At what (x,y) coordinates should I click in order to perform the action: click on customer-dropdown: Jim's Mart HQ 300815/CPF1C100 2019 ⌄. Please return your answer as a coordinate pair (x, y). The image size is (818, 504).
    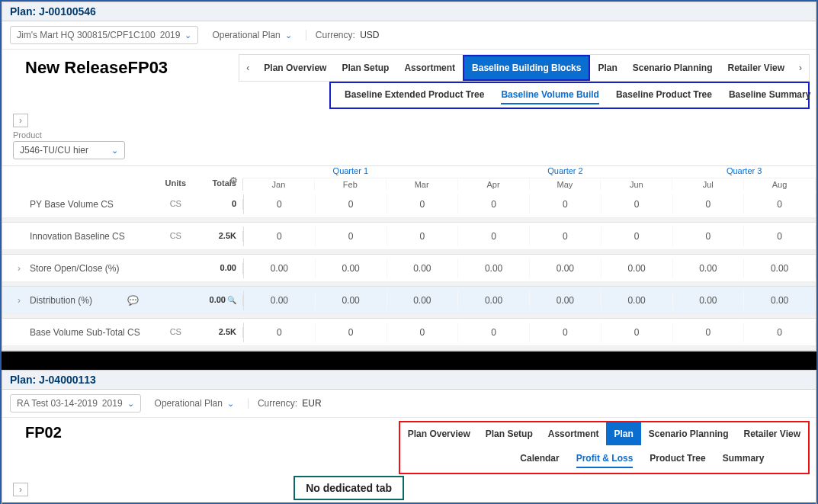
    Looking at the image, I should click on (104, 35).